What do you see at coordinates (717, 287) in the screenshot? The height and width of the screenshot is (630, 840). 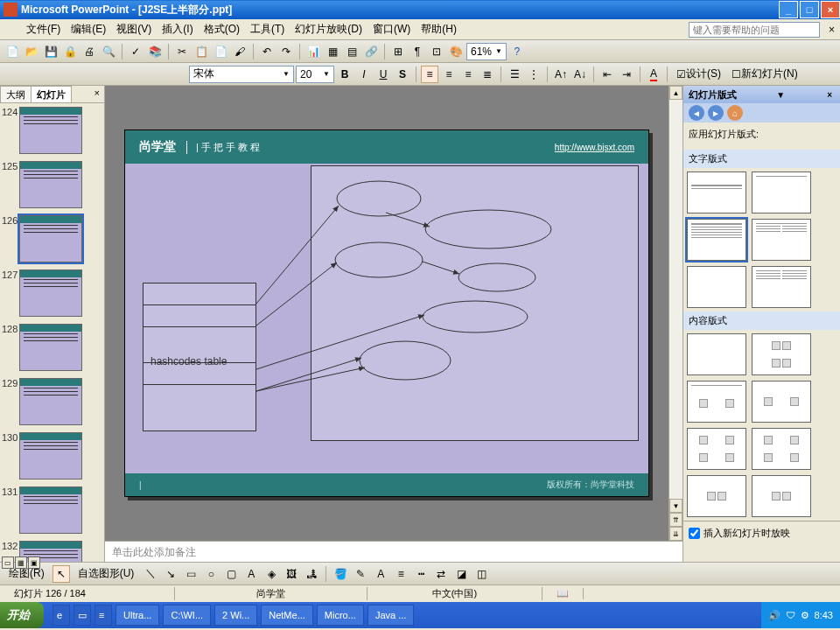 I see `layout-blank` at bounding box center [717, 287].